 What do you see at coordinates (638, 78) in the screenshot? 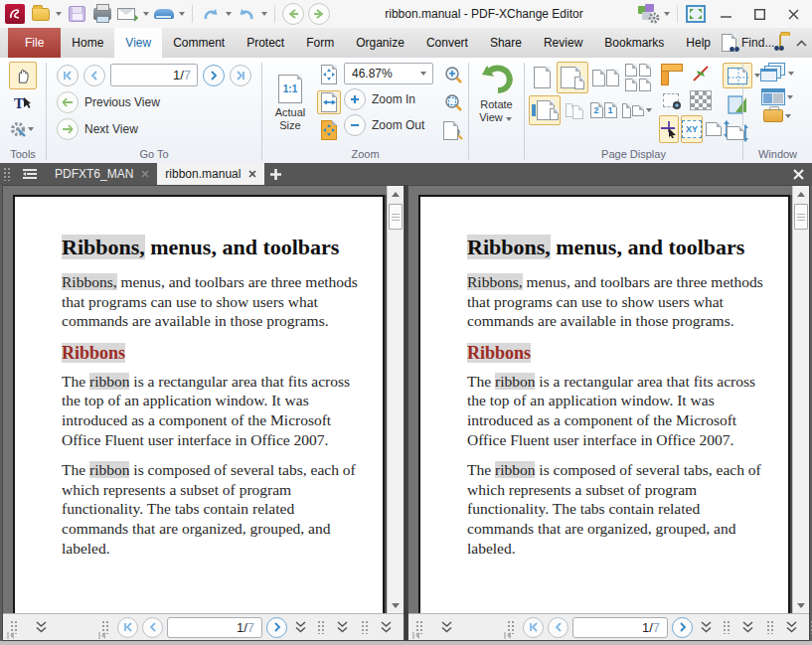
I see `multi-page-grid-view-button` at bounding box center [638, 78].